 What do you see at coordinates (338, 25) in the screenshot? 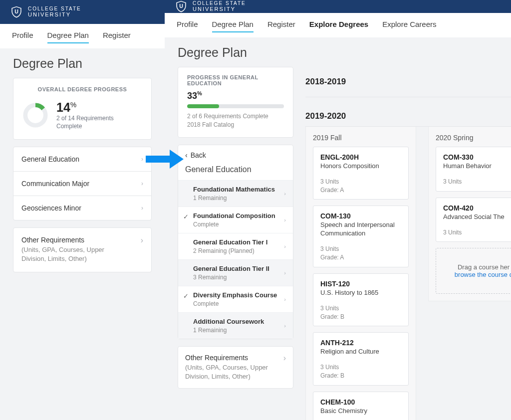
I see `nav-right: Profile Degree Plan Register Explore Deg…` at bounding box center [338, 25].